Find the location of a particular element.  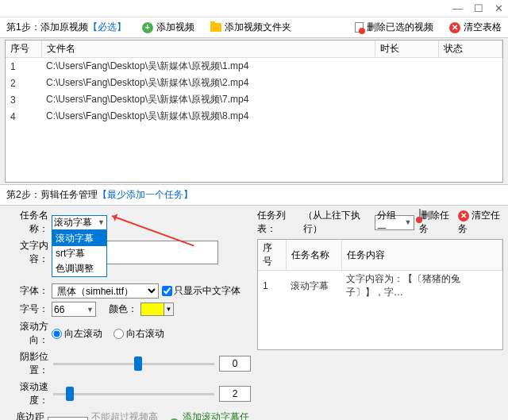

shadow-pos-value: 0 is located at coordinates (235, 364).